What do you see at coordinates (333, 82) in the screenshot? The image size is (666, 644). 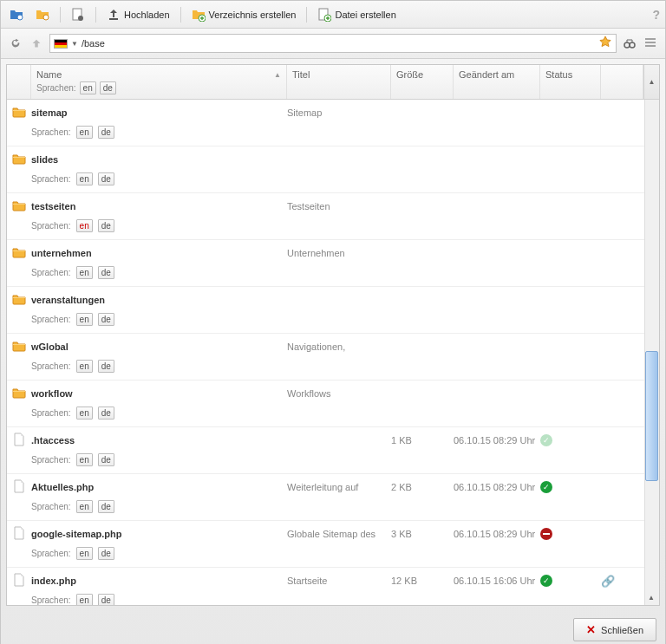 I see `table-header: Name ▲ Sprachen: en de Titel Größe Geänd…` at bounding box center [333, 82].